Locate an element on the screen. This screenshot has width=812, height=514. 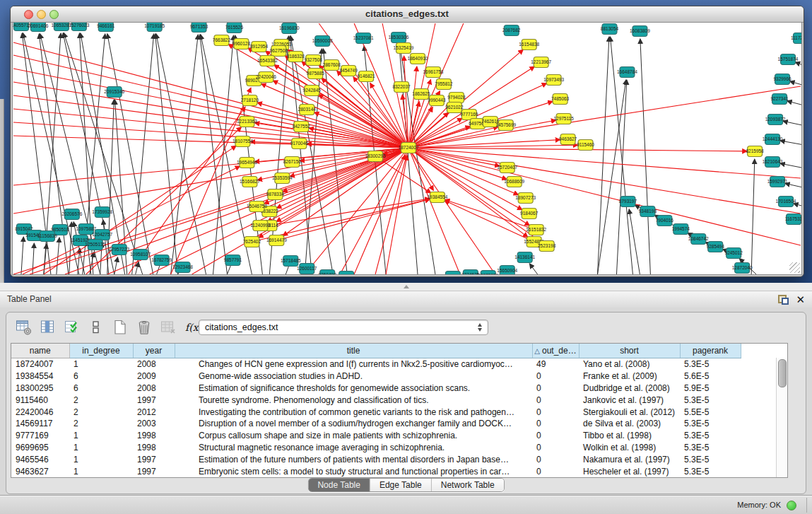
close-window-button is located at coordinates (28, 14).